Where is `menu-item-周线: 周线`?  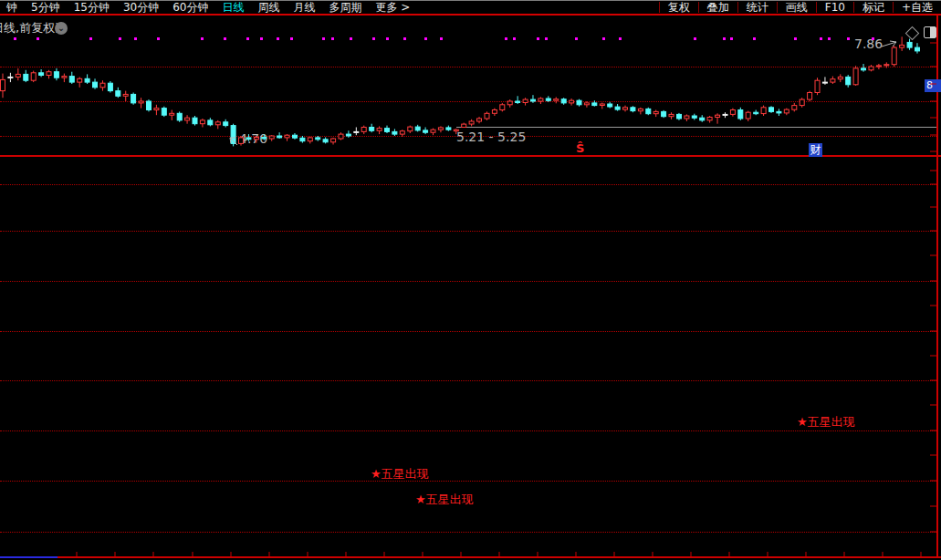
menu-item-周线: 周线 is located at coordinates (268, 7).